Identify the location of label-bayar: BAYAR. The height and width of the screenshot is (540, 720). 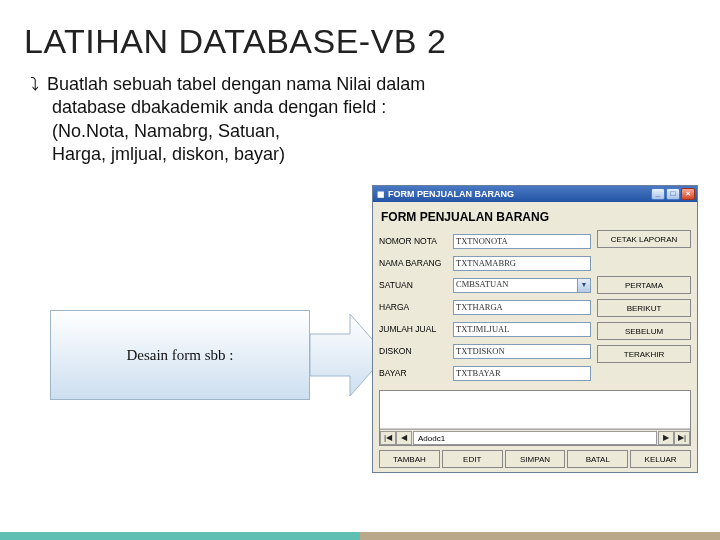
(416, 373).